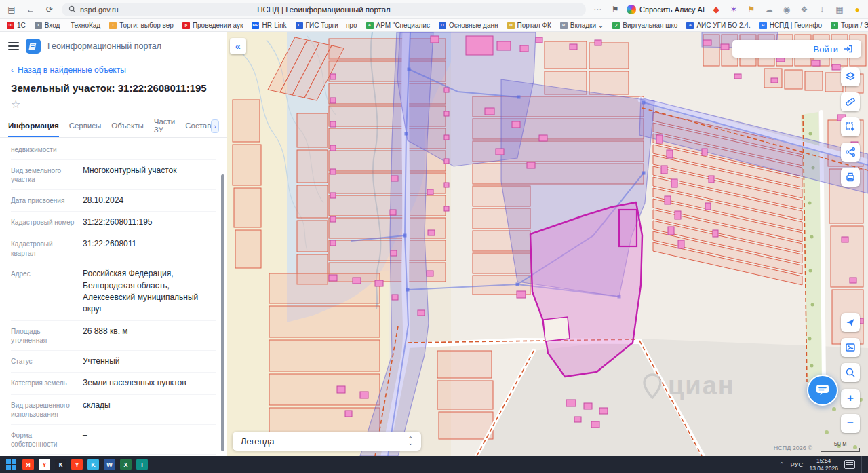  Describe the element at coordinates (529, 26) in the screenshot. I see `bookmark-item: Ф Портал ФК` at that location.